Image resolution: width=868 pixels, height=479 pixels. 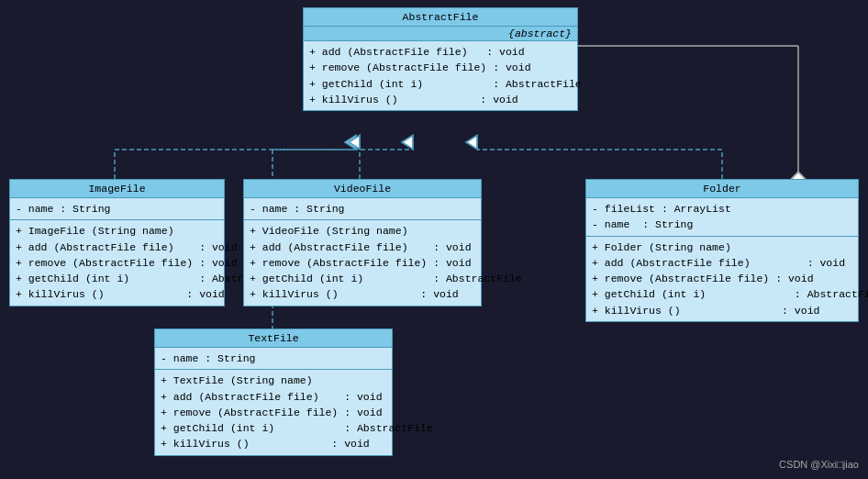 What do you see at coordinates (273, 412) in the screenshot?
I see `text-file-methods: + TextFile (String name) + add (Abstract…` at bounding box center [273, 412].